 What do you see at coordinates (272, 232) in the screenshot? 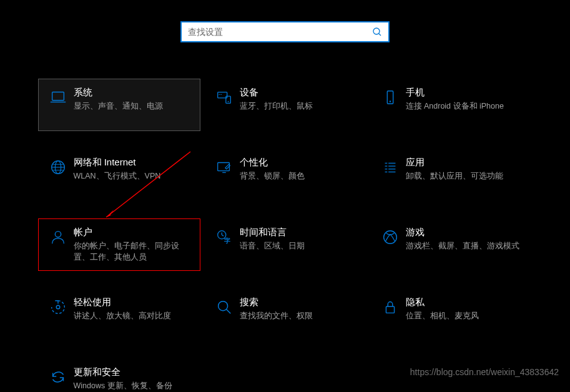
I see `tile-title: 时间和语言` at bounding box center [272, 232].